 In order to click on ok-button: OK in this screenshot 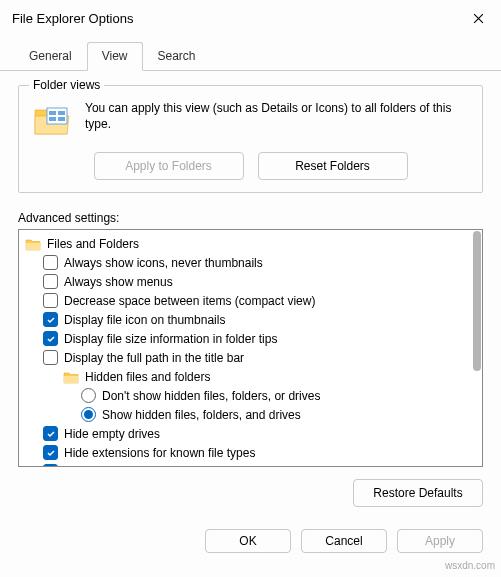, I will do `click(248, 541)`.